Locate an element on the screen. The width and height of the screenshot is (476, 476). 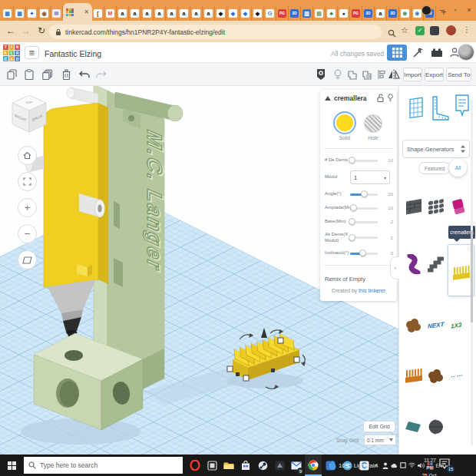
featured-toggle: Featured is located at coordinates (435, 168).